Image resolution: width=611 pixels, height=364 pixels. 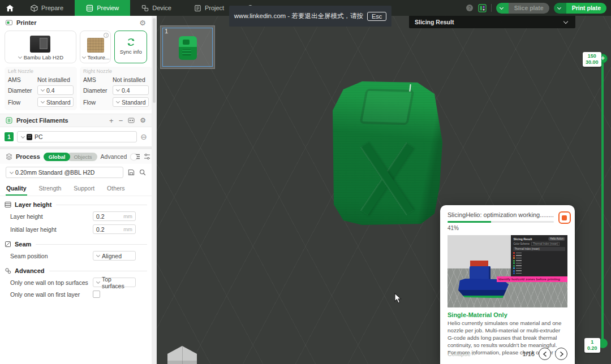 I want to click on home-icon, so click(x=10, y=8).